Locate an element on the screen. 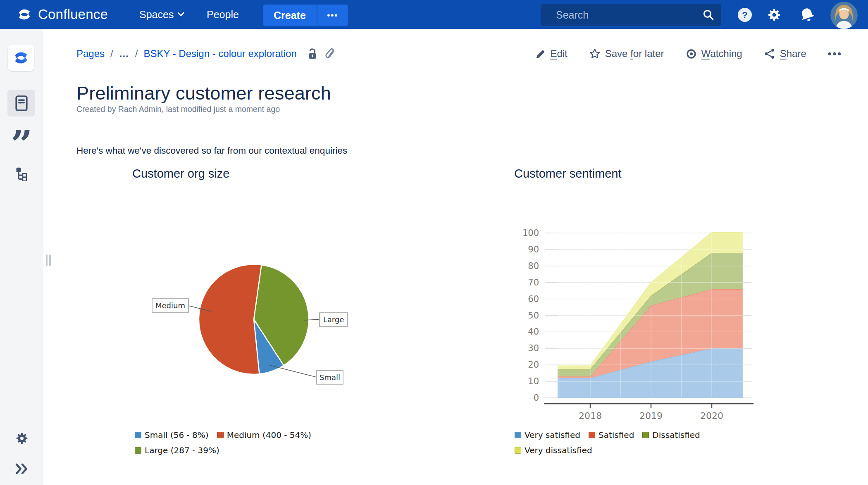  search-box is located at coordinates (631, 15).